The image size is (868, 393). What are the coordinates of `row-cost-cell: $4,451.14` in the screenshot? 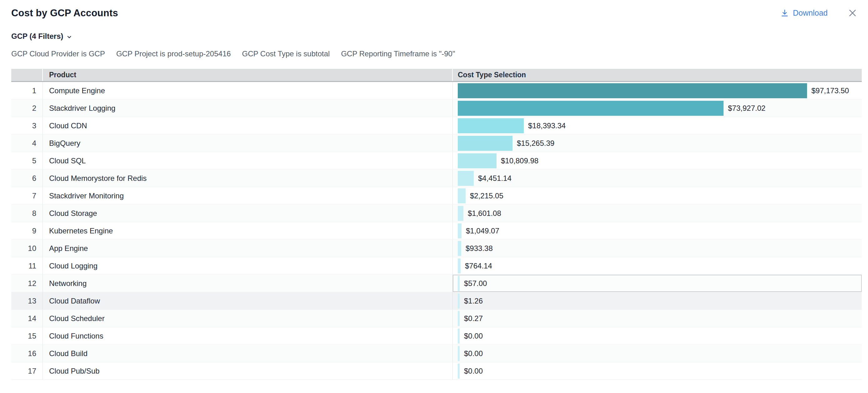 It's located at (657, 178).